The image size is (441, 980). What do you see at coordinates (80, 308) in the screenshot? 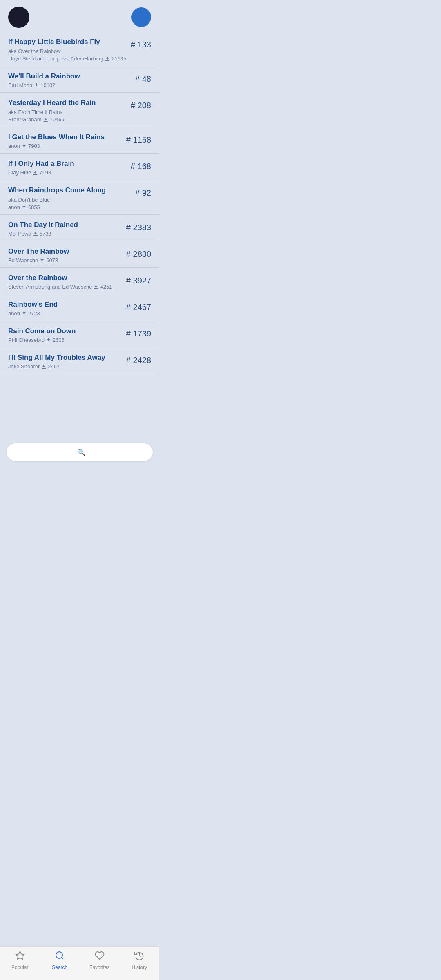
I see `song-item: Rainbow's End anon 2723 # 2467` at bounding box center [80, 308].